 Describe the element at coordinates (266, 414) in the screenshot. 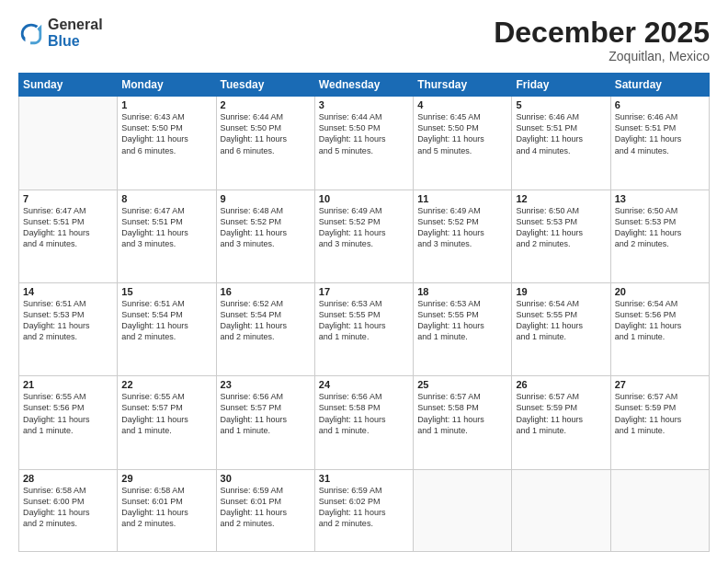

I see `day-info: Sunrise: 6:56 AM Sunset: 5:57 PM Dayligh…` at that location.